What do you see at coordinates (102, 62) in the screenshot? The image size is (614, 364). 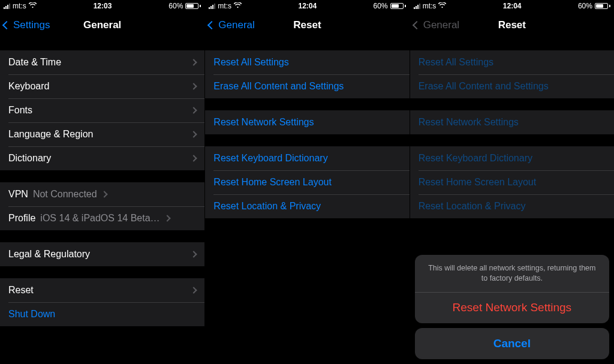 I see `row-date-time: Date & Time` at bounding box center [102, 62].